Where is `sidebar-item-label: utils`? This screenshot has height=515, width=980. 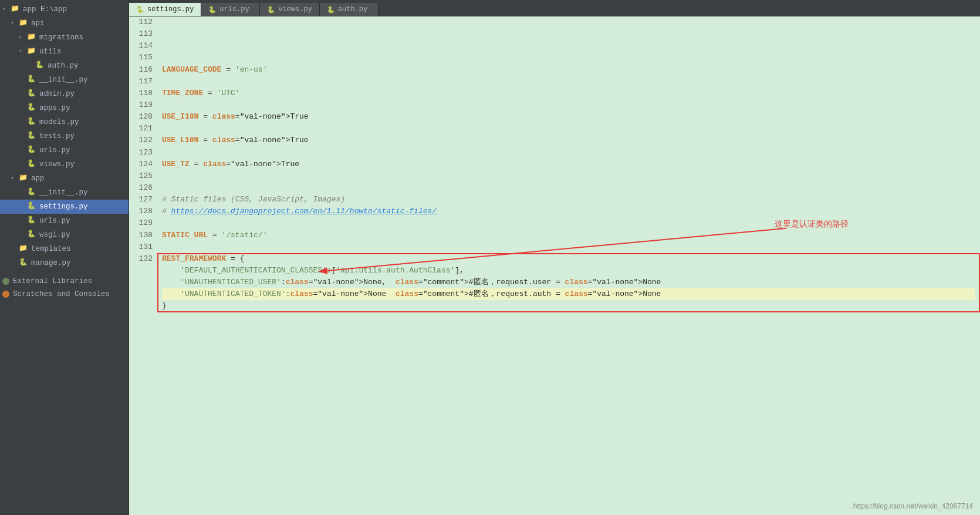 sidebar-item-label: utils is located at coordinates (50, 52).